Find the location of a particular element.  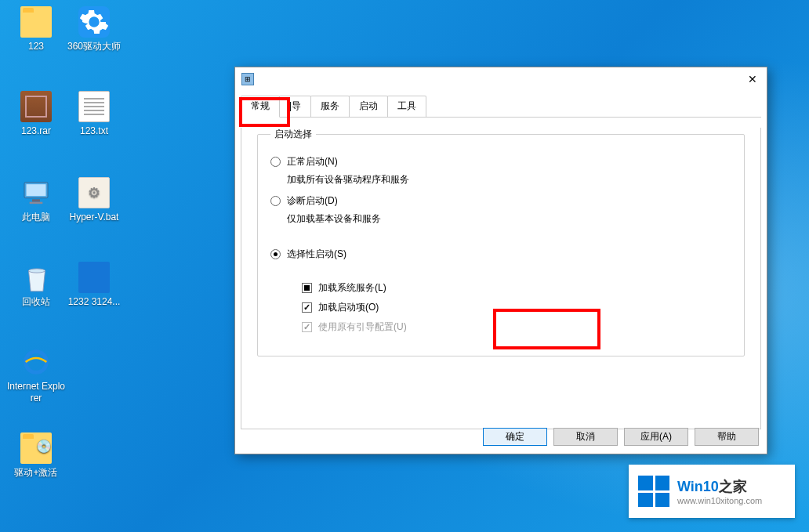

rar-123-label: 123.rar is located at coordinates (36, 132).